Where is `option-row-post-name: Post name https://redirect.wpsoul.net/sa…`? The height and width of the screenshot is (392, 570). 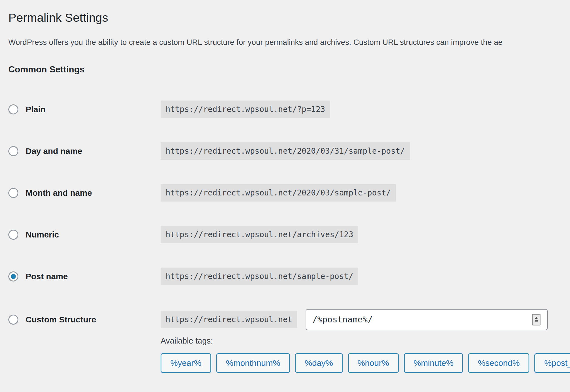 option-row-post-name: Post name https://redirect.wpsoul.net/sa… is located at coordinates (289, 276).